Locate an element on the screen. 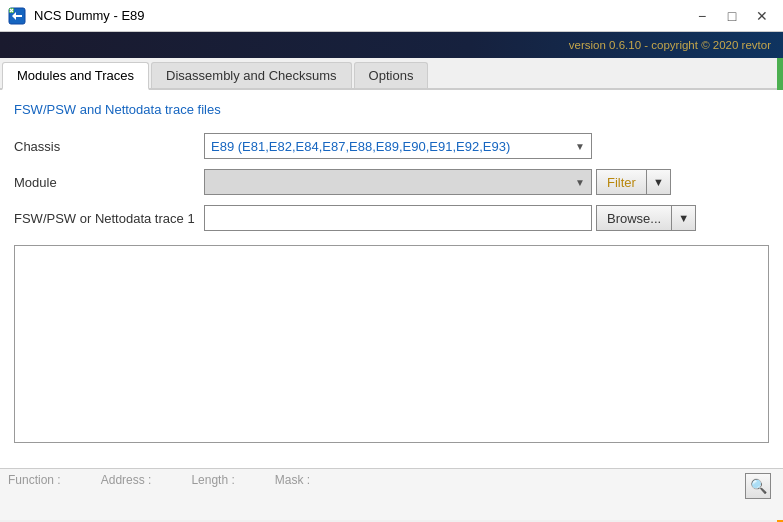 This screenshot has height=522, width=783. status-row: Function : Address : Length : Mask : is located at coordinates (392, 480).